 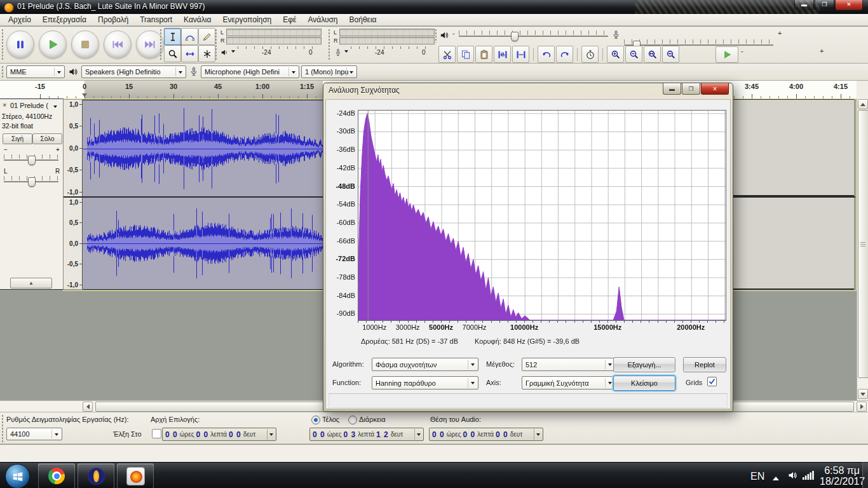 I want to click on pause-button, so click(x=20, y=44).